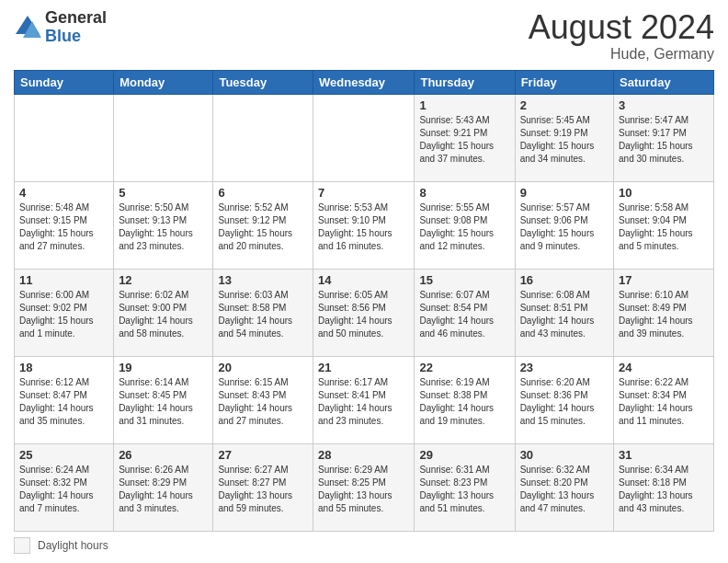 Image resolution: width=728 pixels, height=563 pixels. What do you see at coordinates (263, 315) in the screenshot?
I see `day-info: Sunrise: 6:03 AM Sunset: 8:58 PM Dayligh…` at bounding box center [263, 315].